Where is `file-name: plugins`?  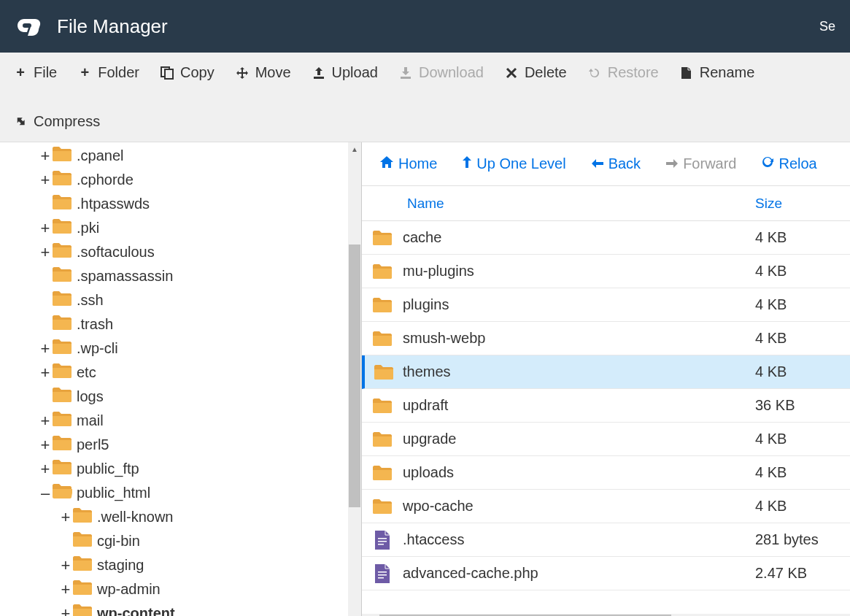
file-name: plugins is located at coordinates (579, 305).